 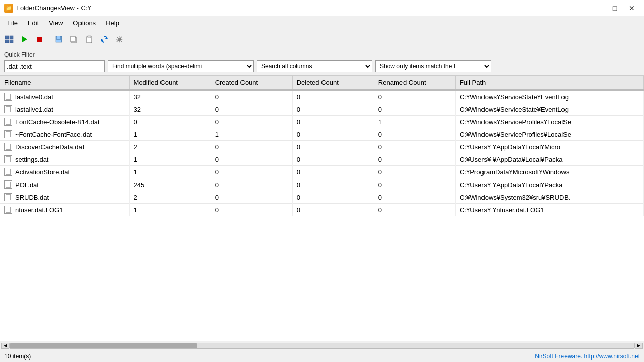 What do you see at coordinates (433, 66) in the screenshot?
I see `filter-action-select: Show only items match the f` at bounding box center [433, 66].